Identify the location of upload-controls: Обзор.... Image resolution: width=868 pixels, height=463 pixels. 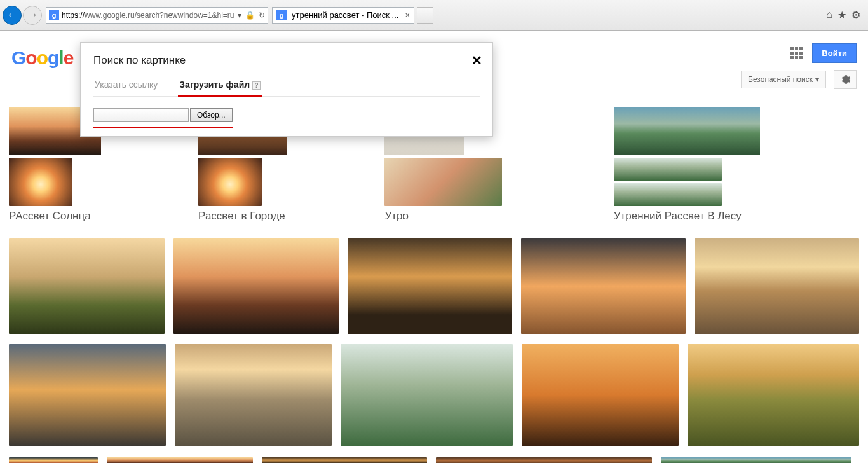
(214, 115).